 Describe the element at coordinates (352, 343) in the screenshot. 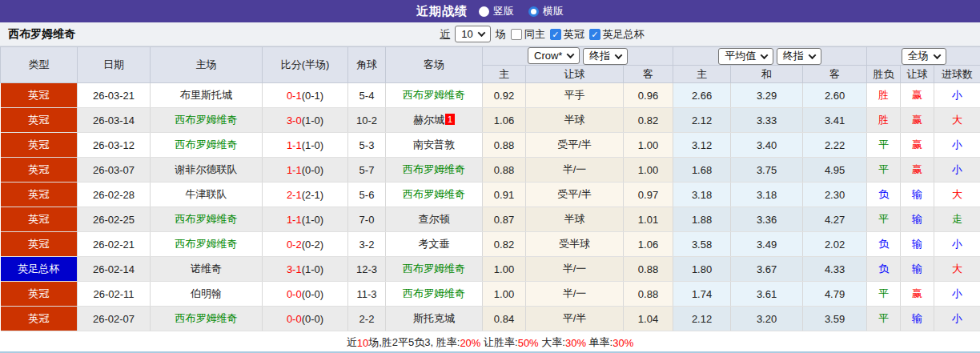

I see `footer-text: 近` at that location.